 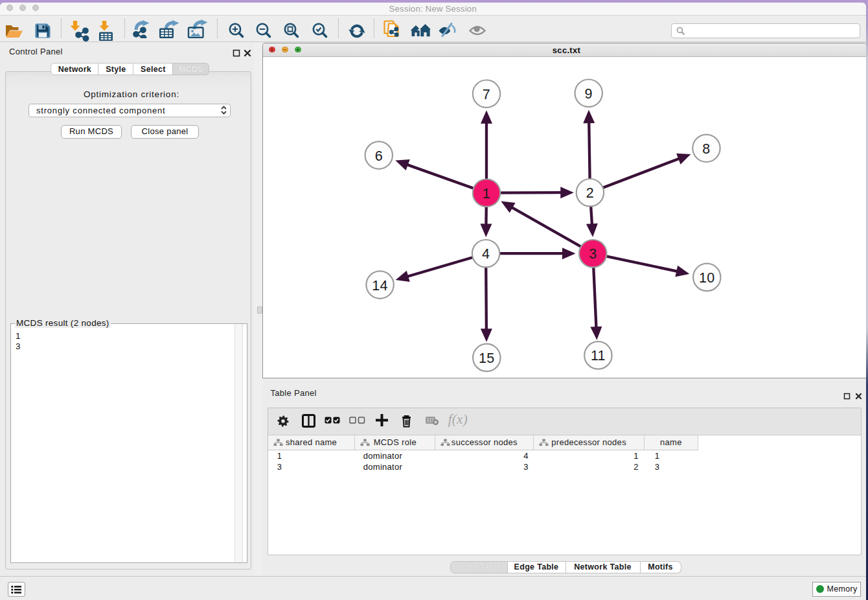 I want to click on svg-text: 6, so click(x=378, y=156).